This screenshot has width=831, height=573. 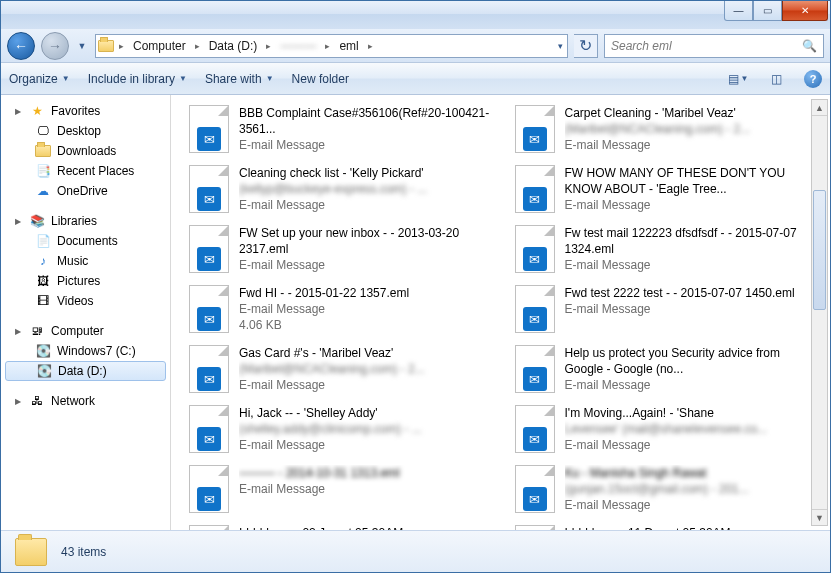 What do you see at coordinates (668, 490) in the screenshot?
I see `file-item: Ku - Manisha Singh Rawat(gunjan.15oct@gm…` at bounding box center [668, 490].